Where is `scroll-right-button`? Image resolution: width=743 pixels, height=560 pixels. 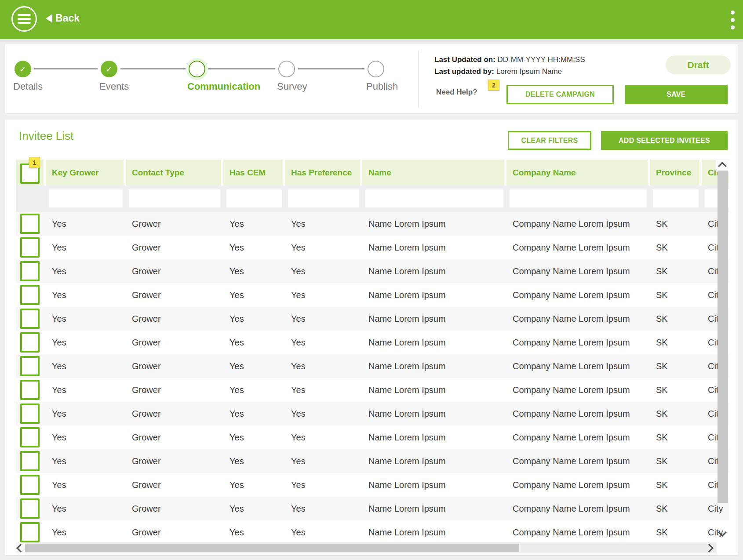
scroll-right-button is located at coordinates (709, 549).